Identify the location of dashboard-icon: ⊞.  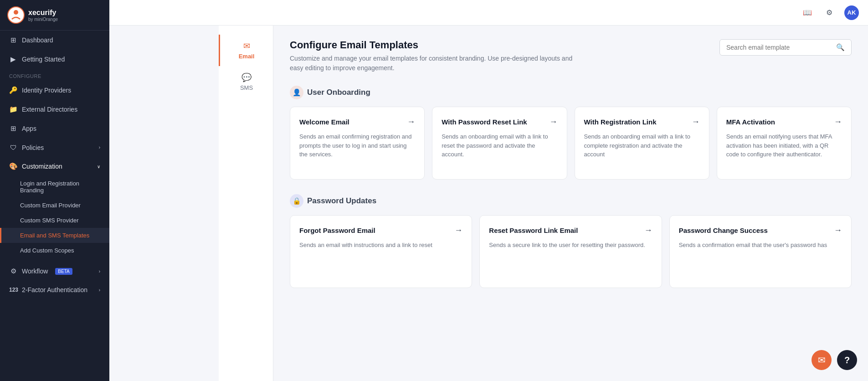
(13, 40).